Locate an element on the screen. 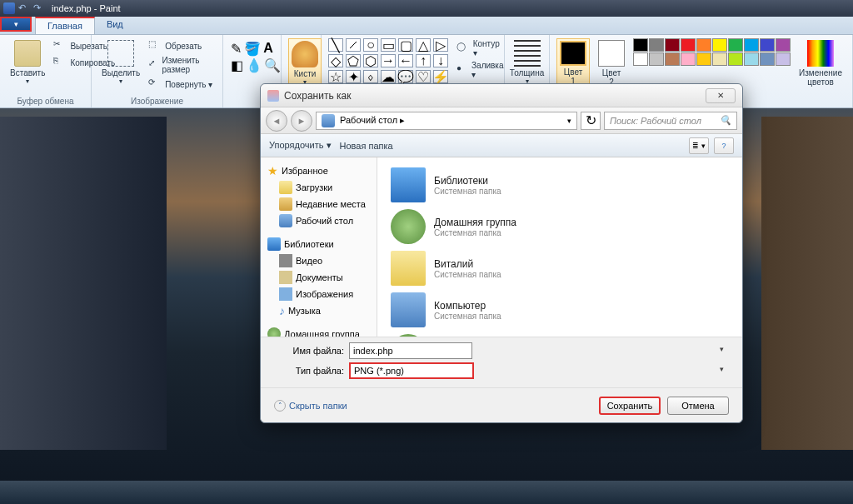 This screenshot has height=504, width=853. paste-button: Вставить ▾ is located at coordinates (27, 62).